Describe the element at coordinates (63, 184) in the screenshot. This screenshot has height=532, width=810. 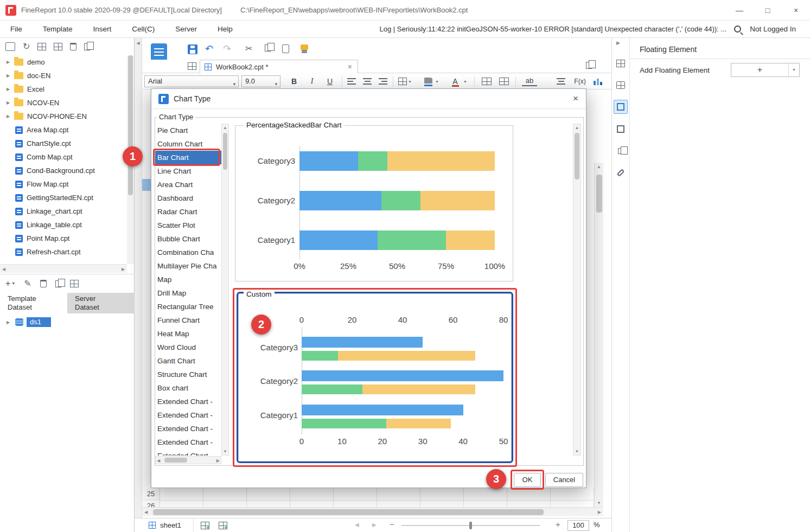
I see `tree-file-row: Flow Map.cpt` at that location.